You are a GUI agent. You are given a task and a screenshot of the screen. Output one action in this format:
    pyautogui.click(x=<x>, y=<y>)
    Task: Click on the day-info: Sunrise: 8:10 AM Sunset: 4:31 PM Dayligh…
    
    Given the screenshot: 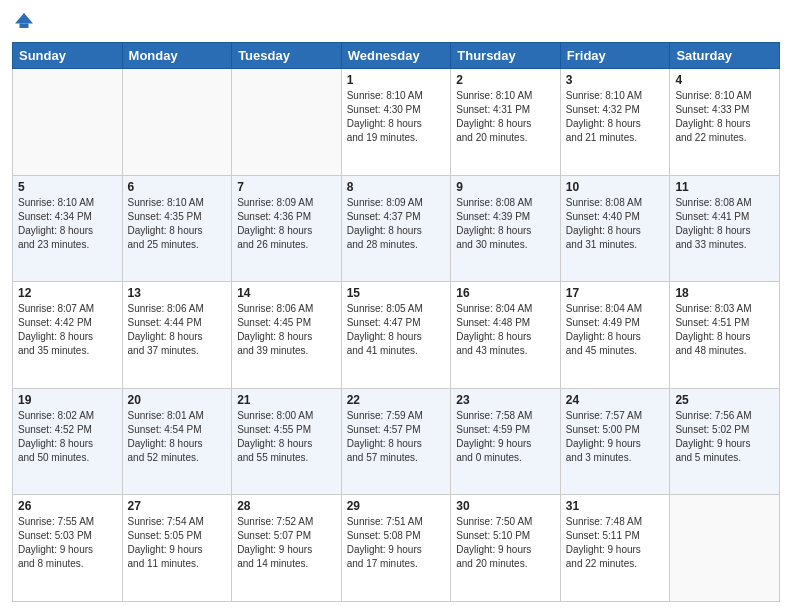 What is the action you would take?
    pyautogui.click(x=506, y=117)
    